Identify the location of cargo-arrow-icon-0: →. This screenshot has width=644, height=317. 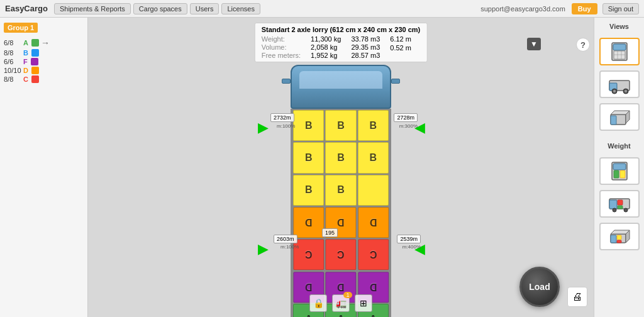
(45, 43).